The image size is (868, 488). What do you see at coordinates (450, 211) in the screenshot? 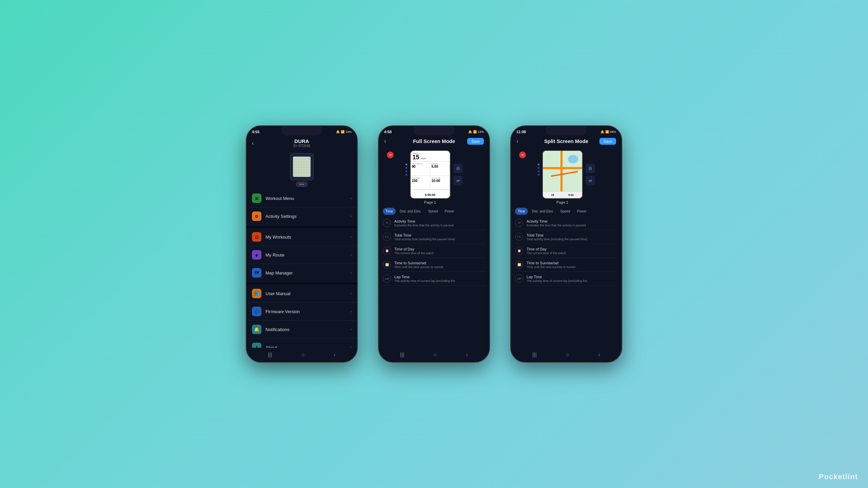
I see `phone2-tab-power: Power` at bounding box center [450, 211].